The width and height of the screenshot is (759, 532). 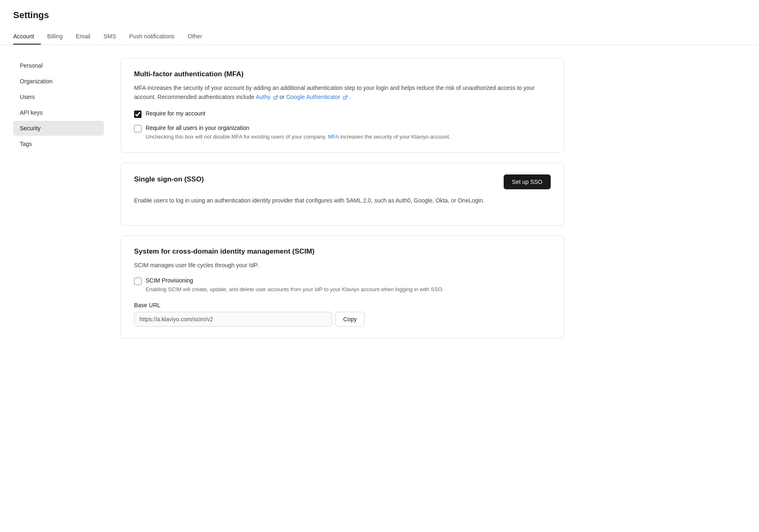 What do you see at coordinates (138, 114) in the screenshot?
I see `mfa-require-account-checkbox` at bounding box center [138, 114].